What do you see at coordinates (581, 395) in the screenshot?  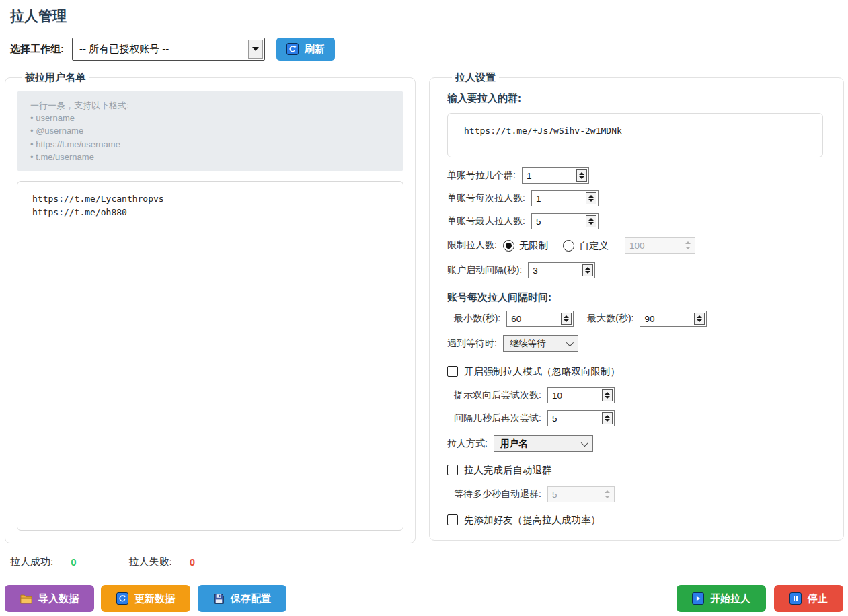 I see `retry-times-stepper` at bounding box center [581, 395].